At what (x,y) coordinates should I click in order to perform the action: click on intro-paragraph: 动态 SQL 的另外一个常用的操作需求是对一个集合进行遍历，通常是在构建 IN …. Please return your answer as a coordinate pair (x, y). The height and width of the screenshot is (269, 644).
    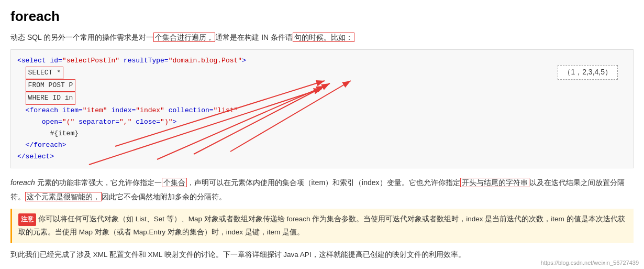
    Looking at the image, I should click on (322, 38).